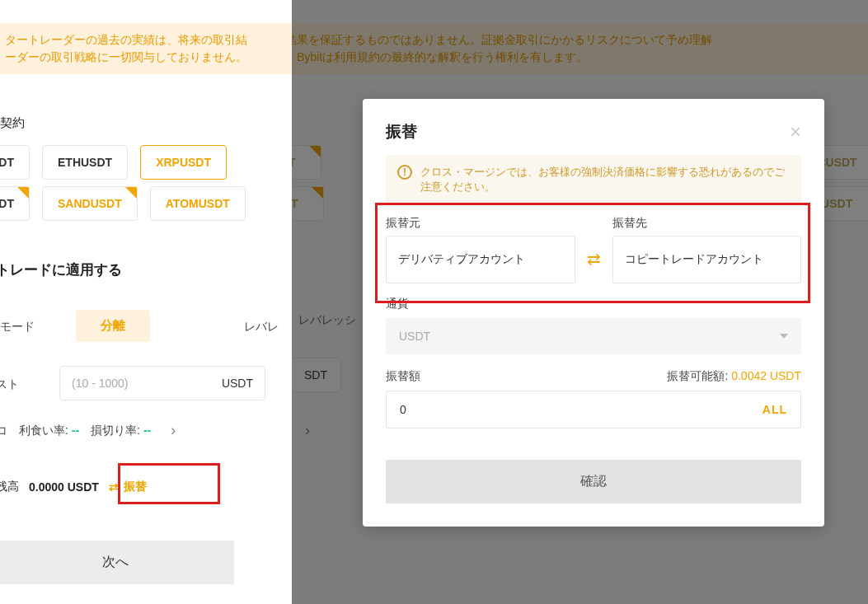  Describe the element at coordinates (87, 430) in the screenshot. I see `tp-sl-row: コ 利食い率: -- 損切り率: -- ›` at that location.